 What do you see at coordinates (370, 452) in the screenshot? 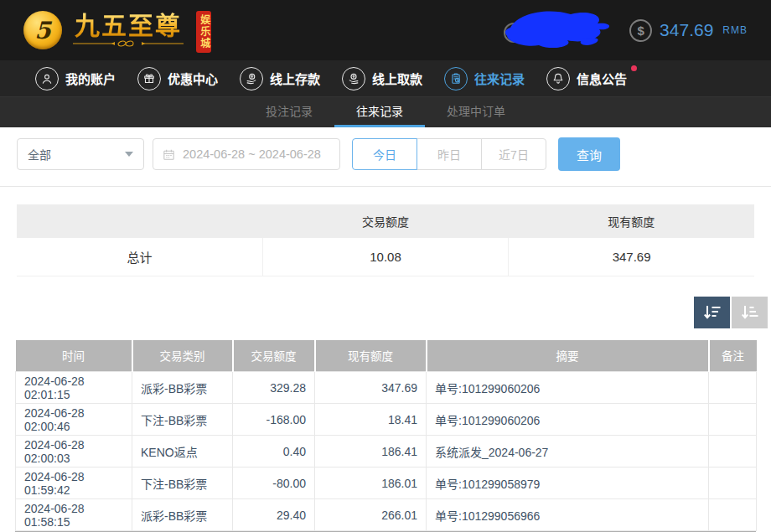
I see `cell-balance: 186.41` at bounding box center [370, 452].